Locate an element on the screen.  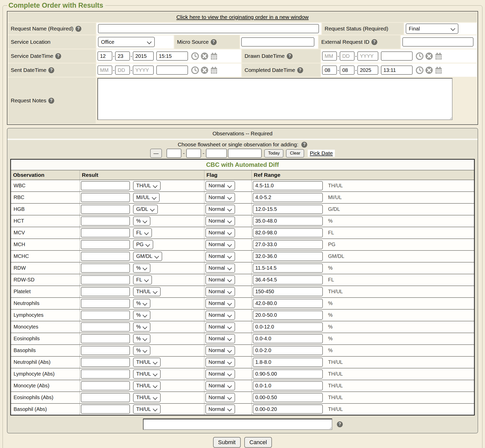
view-originating-order-link: Click here to view the originating order… is located at coordinates (242, 17).